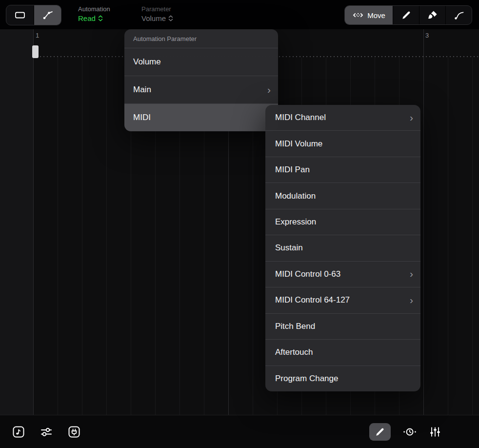 This screenshot has height=448, width=479. I want to click on curve-tool-button, so click(459, 15).